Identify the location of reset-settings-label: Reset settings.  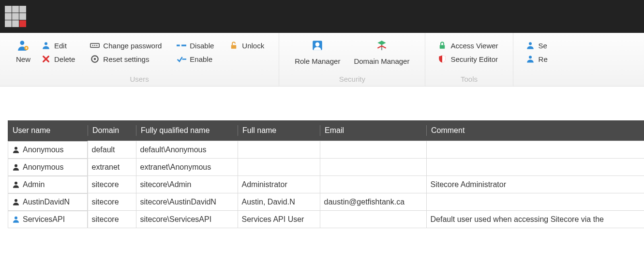
(126, 59).